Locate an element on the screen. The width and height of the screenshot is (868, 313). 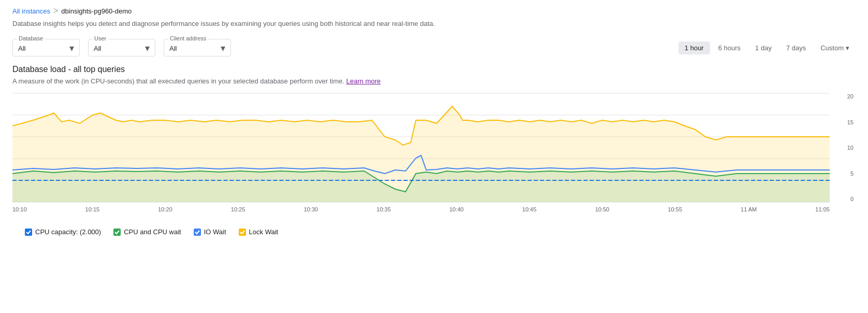
user-dropdown: User All ▾ is located at coordinates (122, 48).